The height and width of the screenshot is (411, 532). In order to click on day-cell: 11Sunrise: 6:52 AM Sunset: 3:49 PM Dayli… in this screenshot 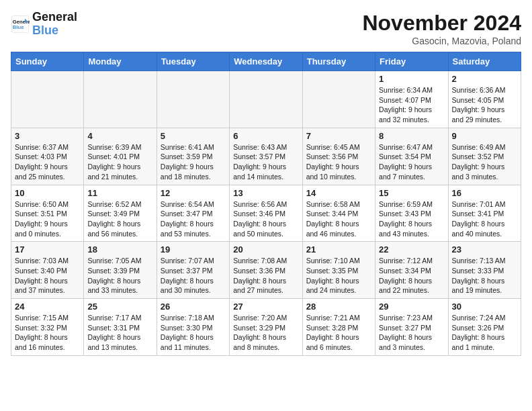, I will do `click(120, 214)`.